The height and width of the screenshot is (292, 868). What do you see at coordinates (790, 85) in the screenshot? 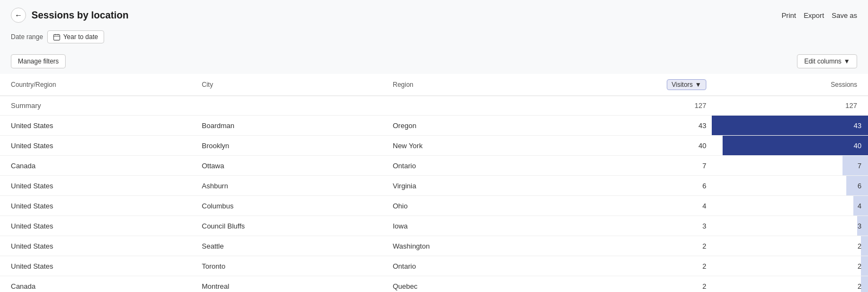
I see `col-header-sessions: Sessions` at bounding box center [790, 85].